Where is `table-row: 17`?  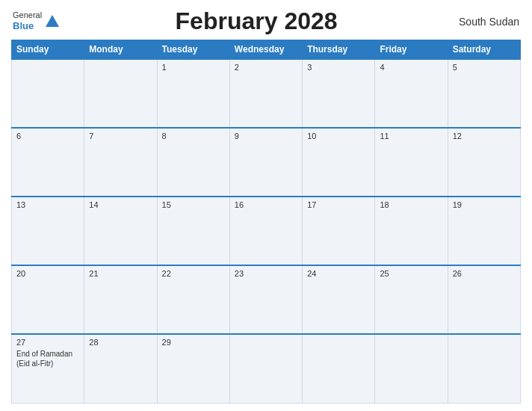
table-row: 17 is located at coordinates (339, 231).